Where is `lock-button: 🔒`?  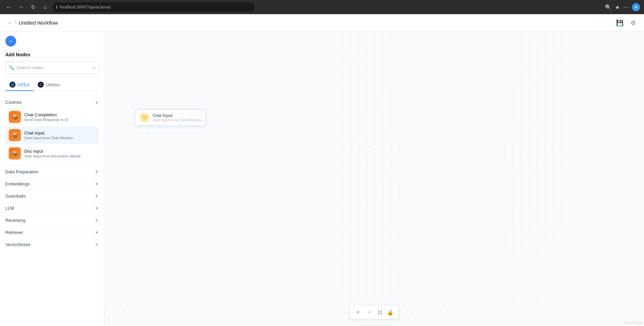
lock-button: 🔒 is located at coordinates (390, 312).